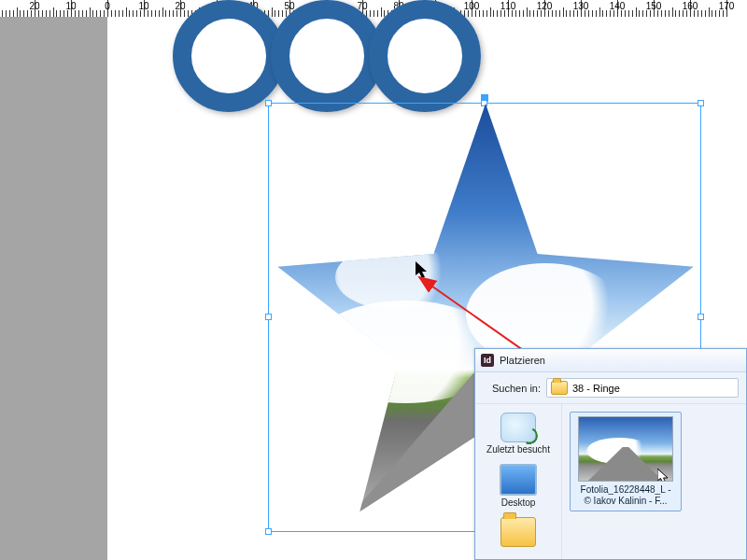 The width and height of the screenshot is (747, 560). Describe the element at coordinates (518, 450) in the screenshot. I see `place-label: Zuletzt besucht` at that location.